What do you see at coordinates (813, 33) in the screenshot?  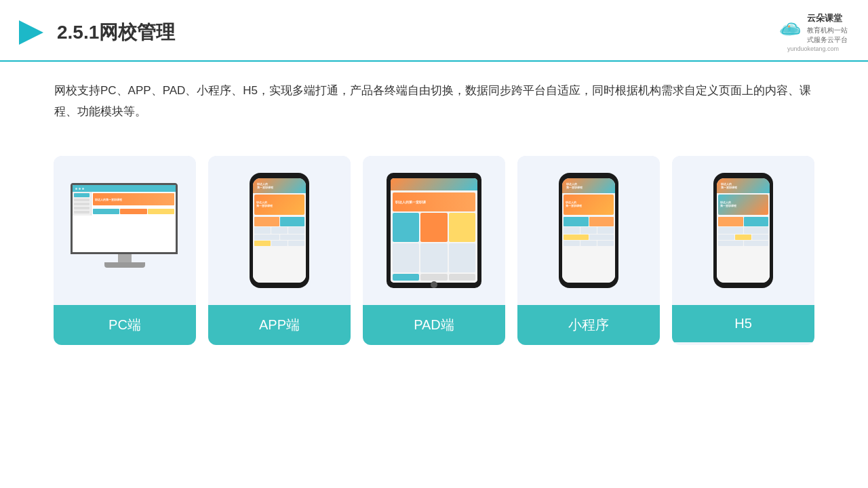 I see `logo-area: 云朵课堂 教育机构一站式服务云平台 yunduoketang.com` at bounding box center [813, 33].